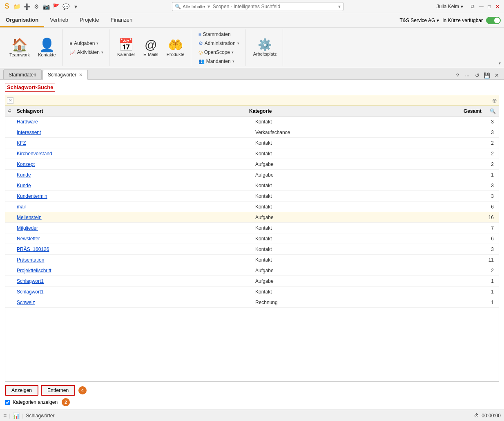 The width and height of the screenshot is (504, 421). Describe the element at coordinates (252, 186) in the screenshot. I see `table-row: Kunde Kontakt 3` at that location.